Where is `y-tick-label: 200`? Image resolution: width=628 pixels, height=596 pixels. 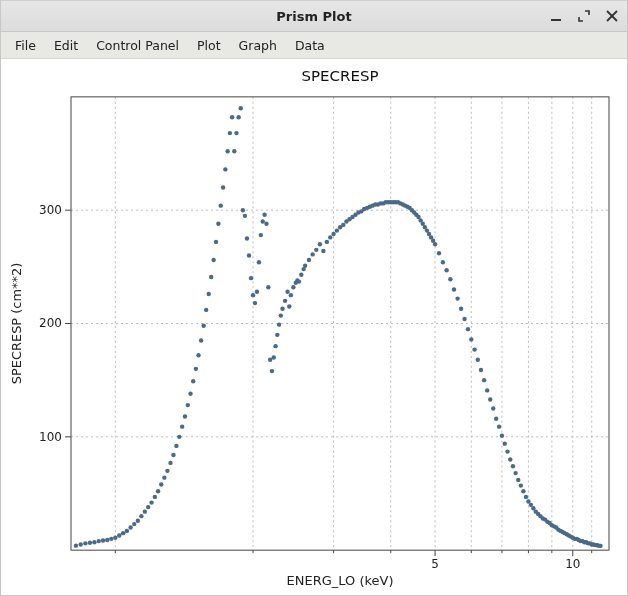 y-tick-label: 200 is located at coordinates (50, 324).